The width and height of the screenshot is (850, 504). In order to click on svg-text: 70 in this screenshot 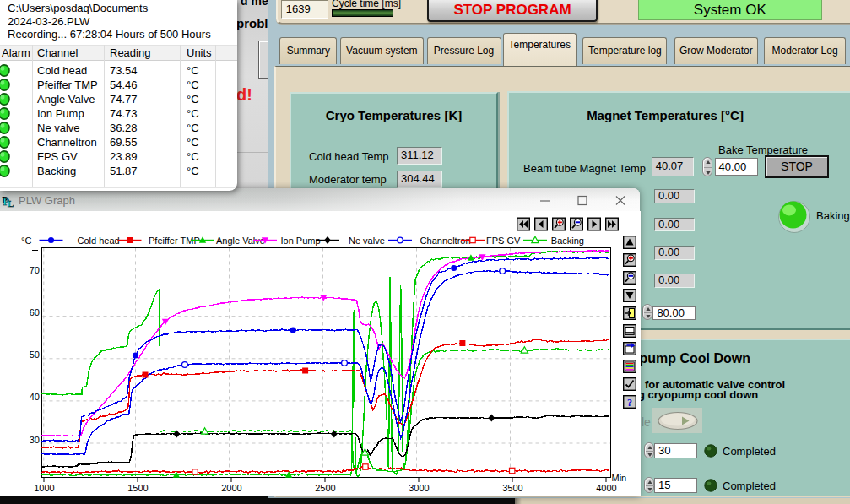, I will do `click(35, 270)`.